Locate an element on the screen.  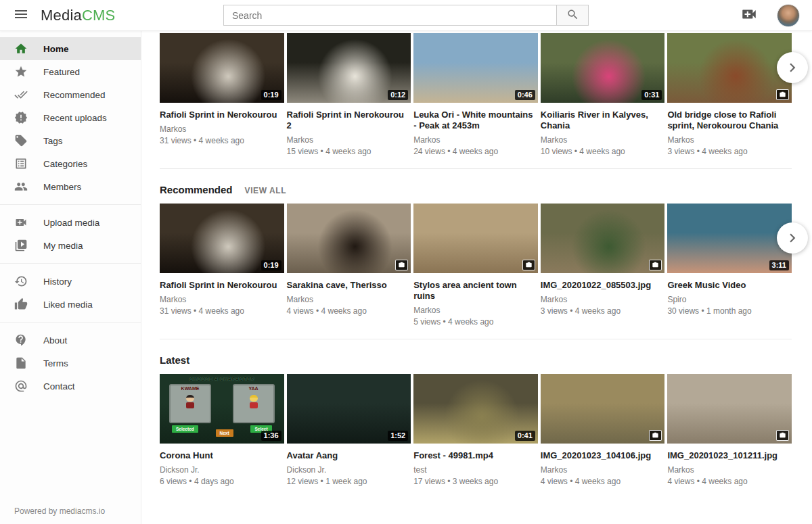
media-card: 0:46Leuka Ori - White mountains - Peak a… is located at coordinates (476, 95).